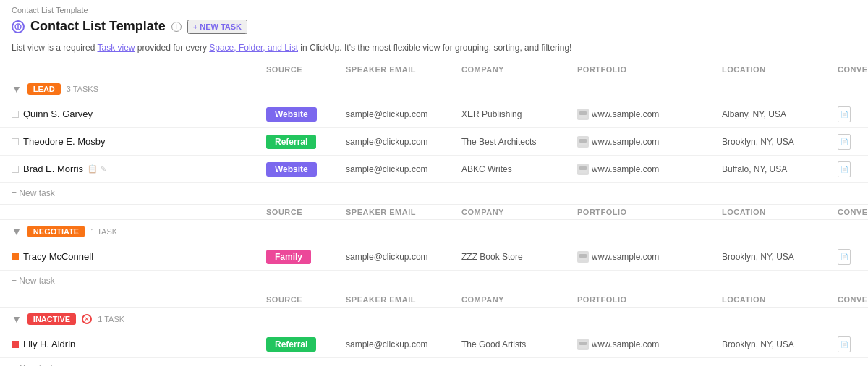 This screenshot has width=868, height=369. I want to click on table-row: Lily H. Aldrin Referral sample@clickup.c…, so click(434, 344).